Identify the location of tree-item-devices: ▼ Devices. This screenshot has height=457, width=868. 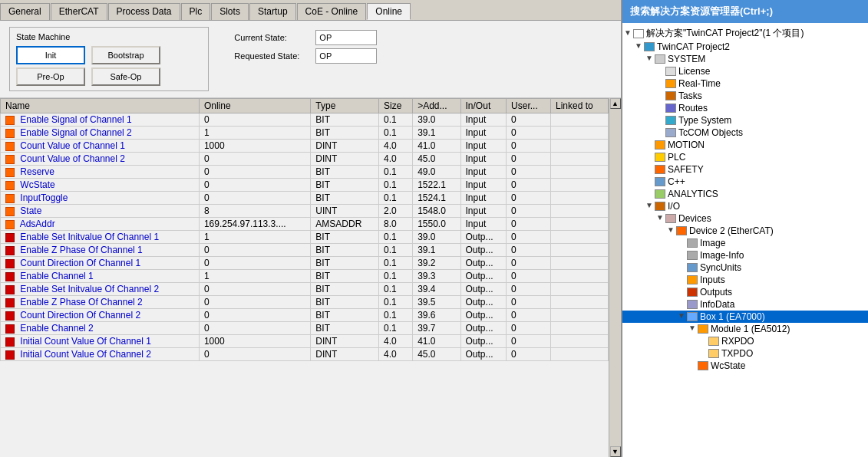
(745, 219).